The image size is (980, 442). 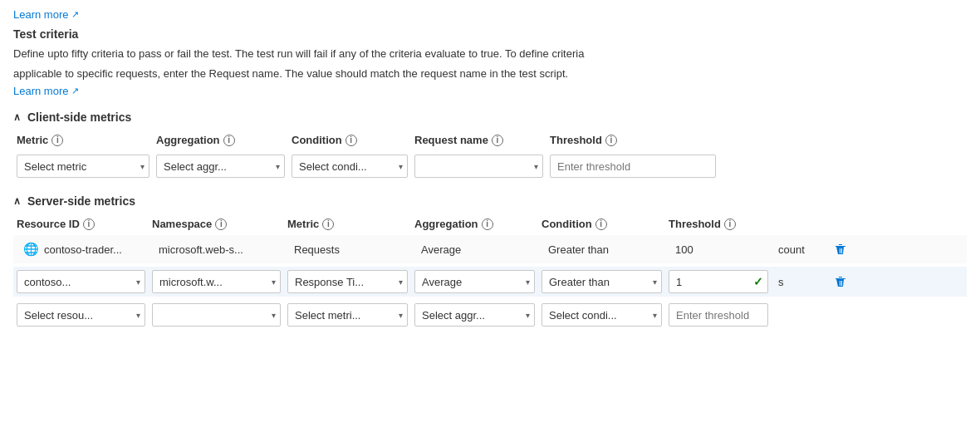 I want to click on cs-metric-header: Metric i, so click(x=83, y=140).